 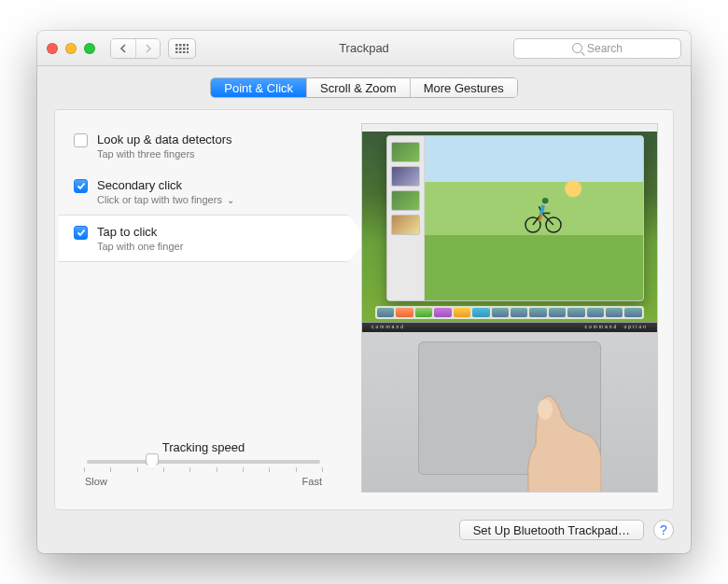 I want to click on tab-row: Point & Click Scroll & Zoom More Gesture…, so click(x=364, y=82).